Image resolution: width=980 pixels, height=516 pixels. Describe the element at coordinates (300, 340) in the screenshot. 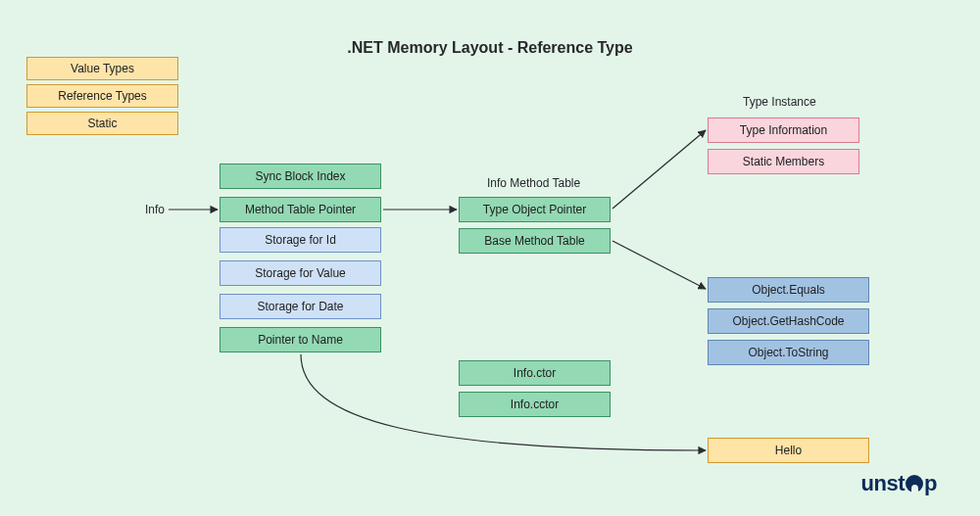

I see `pointer-to-name: Pointer to Name` at that location.